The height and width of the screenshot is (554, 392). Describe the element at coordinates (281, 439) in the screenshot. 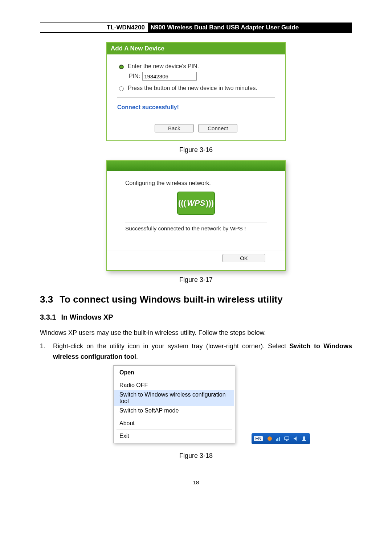

I see `system-tray: EN` at that location.